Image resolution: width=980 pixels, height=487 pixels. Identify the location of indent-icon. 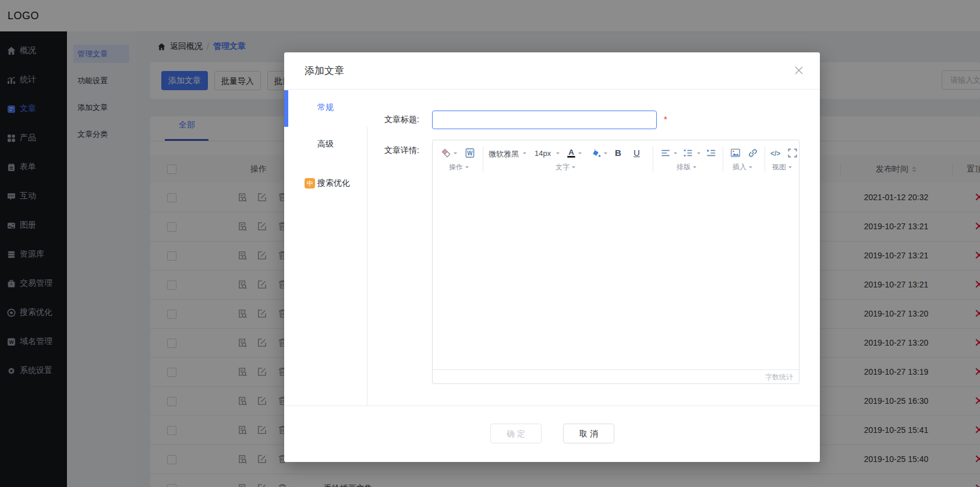
(711, 153).